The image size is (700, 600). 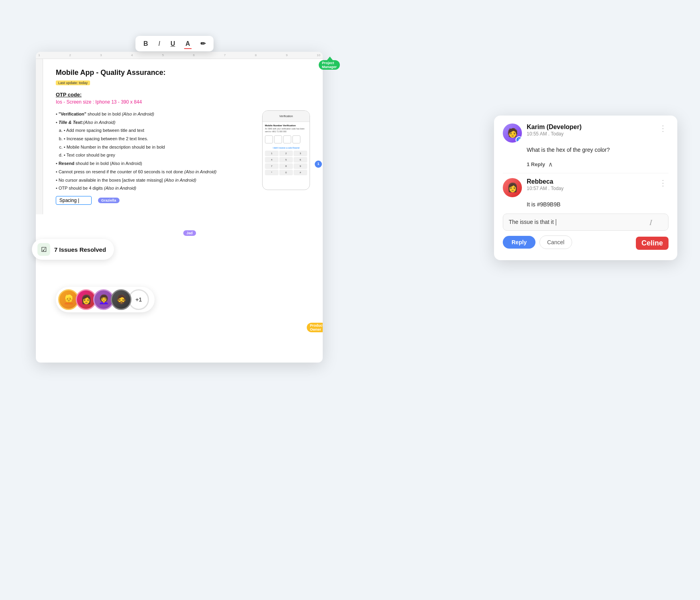 What do you see at coordinates (179, 137) in the screenshot?
I see `document-body: Mobile App - Quality Assurance: Last upd…` at bounding box center [179, 137].